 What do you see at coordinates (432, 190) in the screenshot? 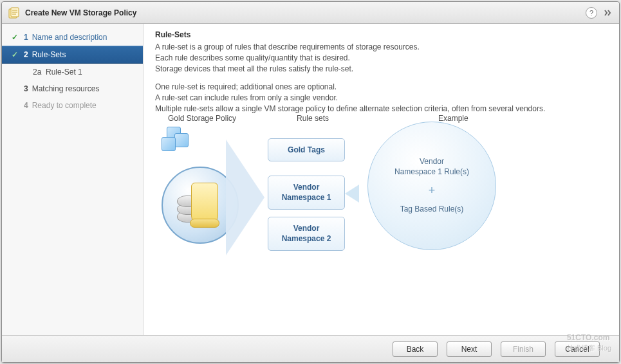
I see `plus-icon: +` at bounding box center [432, 190].